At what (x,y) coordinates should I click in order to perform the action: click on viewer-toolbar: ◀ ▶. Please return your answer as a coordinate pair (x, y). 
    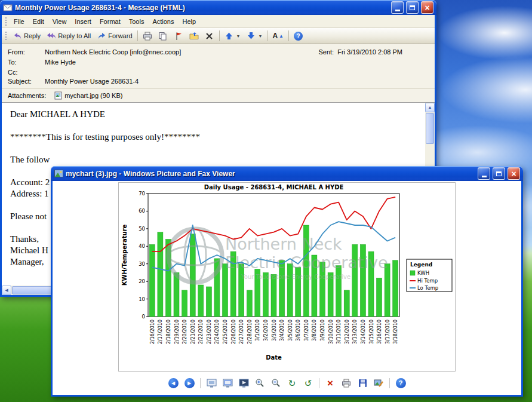
    Looking at the image, I should click on (287, 383).